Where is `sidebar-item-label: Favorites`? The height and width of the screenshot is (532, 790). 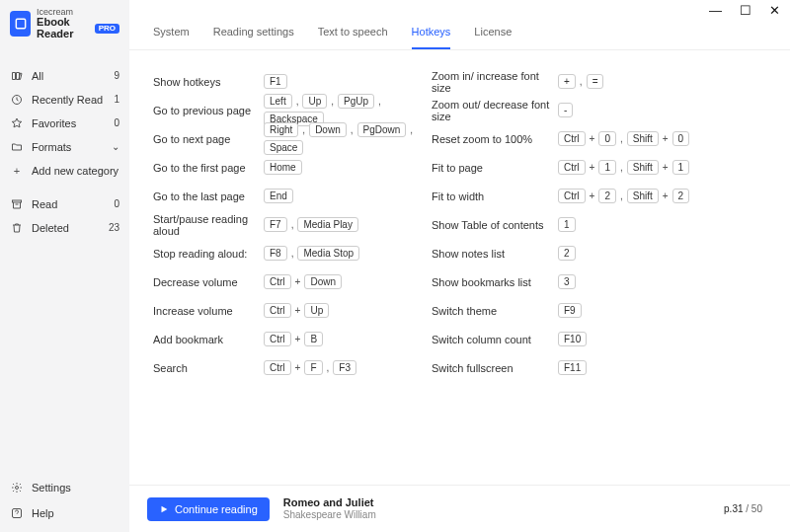
sidebar-item-label: Favorites is located at coordinates (53, 123).